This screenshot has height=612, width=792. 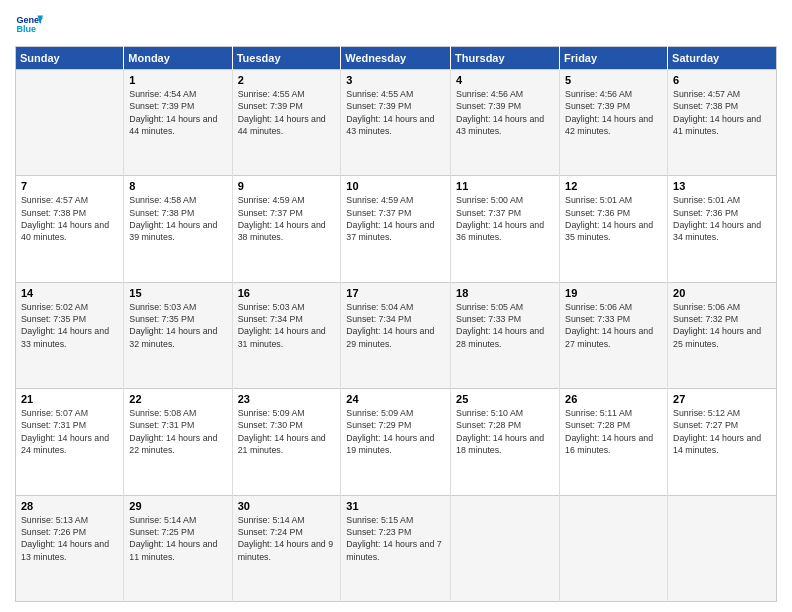 I want to click on day-info: Sunrise: 5:03 AMSunset: 7:35 PMDaylight:…, so click(x=178, y=326).